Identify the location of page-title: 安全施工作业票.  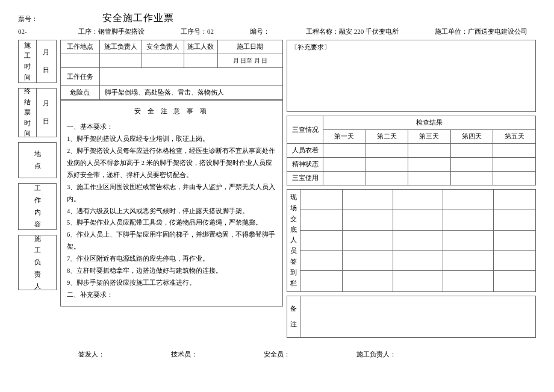
(138, 18).